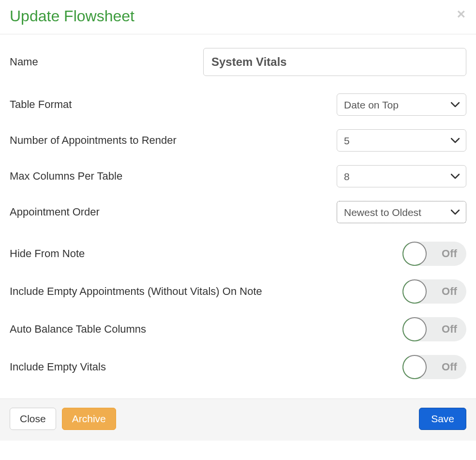  Describe the element at coordinates (33, 419) in the screenshot. I see `close-button: Close` at that location.